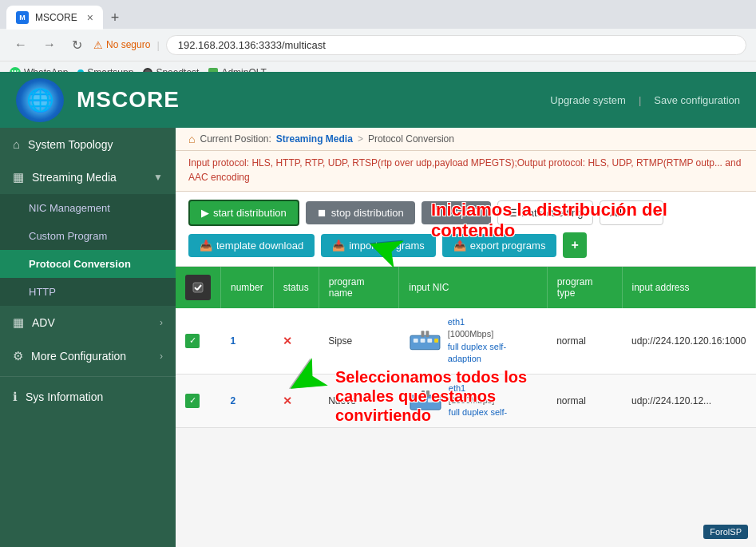 This screenshot has width=756, height=547. I want to click on btn-label: export programs, so click(508, 246).